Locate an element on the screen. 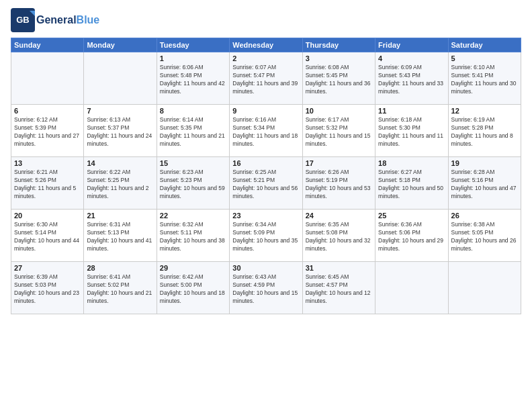 The width and height of the screenshot is (532, 411). day-info: Sunrise: 6:38 AMSunset: 5:05 PMDaylight:… is located at coordinates (485, 237).